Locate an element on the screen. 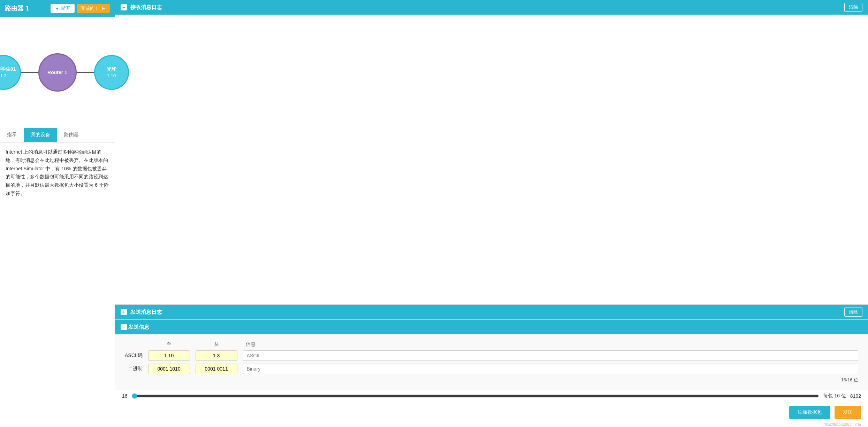  receive-log-title: 接收消息日志 is located at coordinates (146, 8).